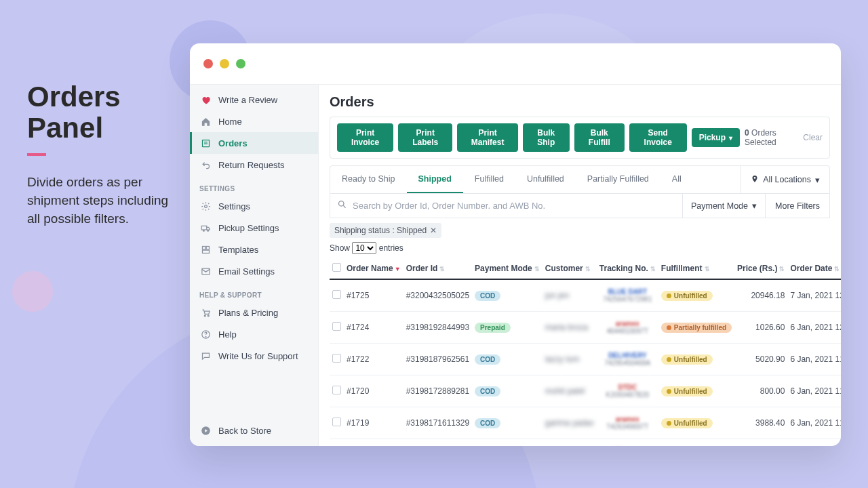 This screenshot has width=868, height=488. I want to click on col-order-date: Order Date⇅, so click(814, 268).